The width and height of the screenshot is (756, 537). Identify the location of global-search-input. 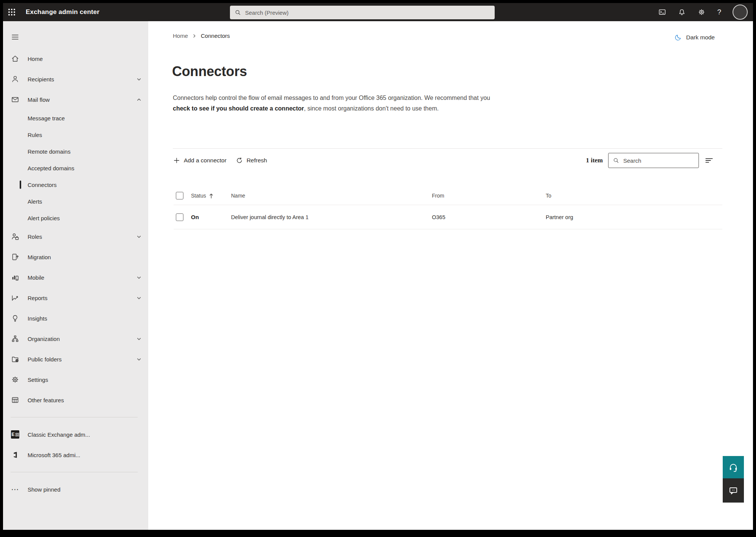
(368, 13).